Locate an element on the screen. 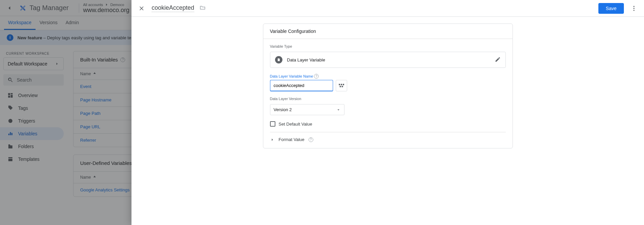 Image resolution: width=644 pixels, height=225 pixels. variable-title: cookieAccepted is located at coordinates (173, 8).